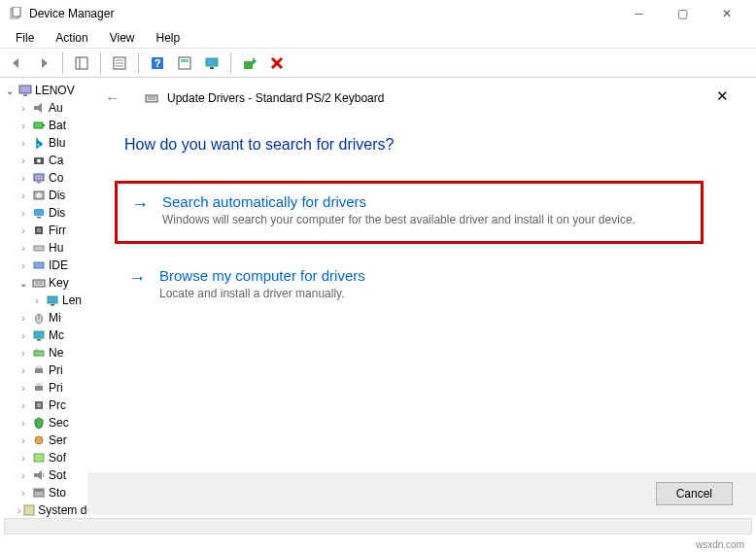 This screenshot has width=756, height=552. I want to click on tree-item: ›Co, so click(46, 178).